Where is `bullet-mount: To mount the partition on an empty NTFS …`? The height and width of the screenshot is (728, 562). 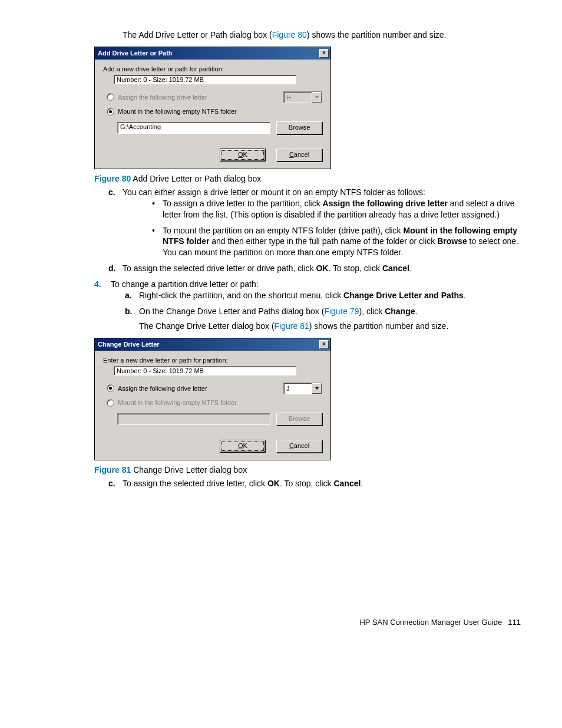 bullet-mount: To mount the partition on an empty NTFS … is located at coordinates (322, 242).